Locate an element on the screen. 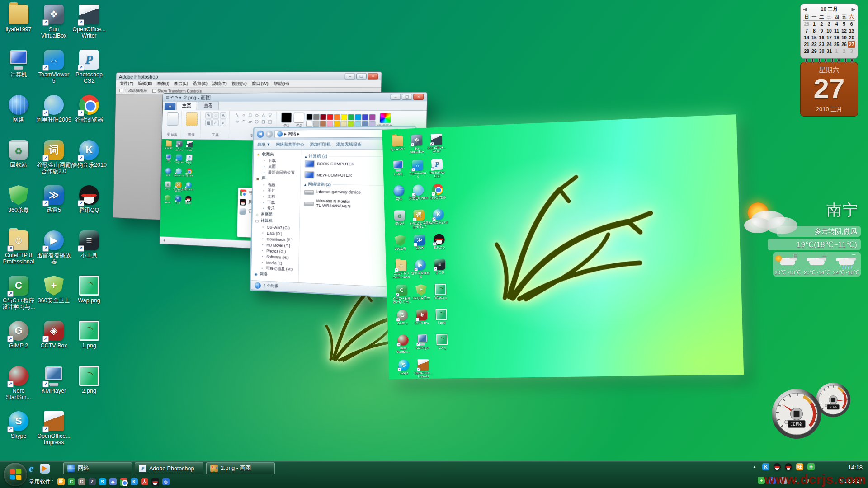 The image size is (868, 488). tab-home: 主页 is located at coordinates (187, 106).